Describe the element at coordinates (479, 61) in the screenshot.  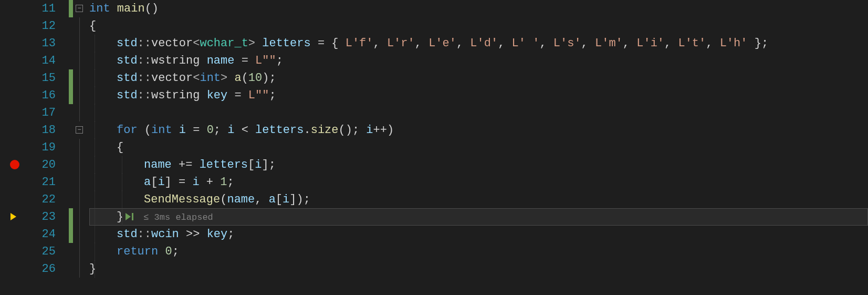
I see `code-line: std::wstring name = L"";` at that location.